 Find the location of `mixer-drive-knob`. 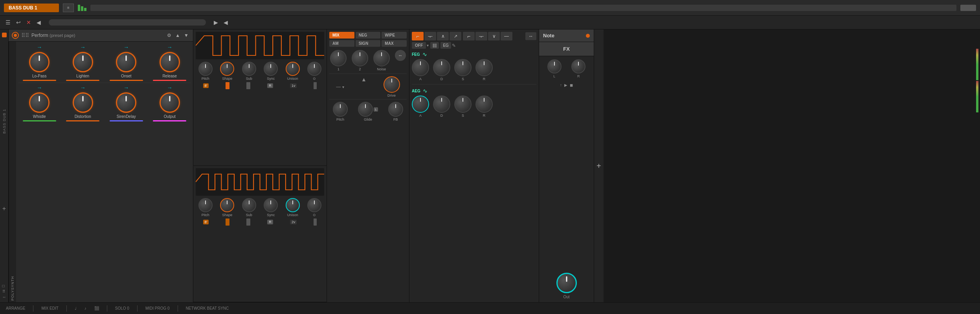

mixer-drive-knob is located at coordinates (392, 84).